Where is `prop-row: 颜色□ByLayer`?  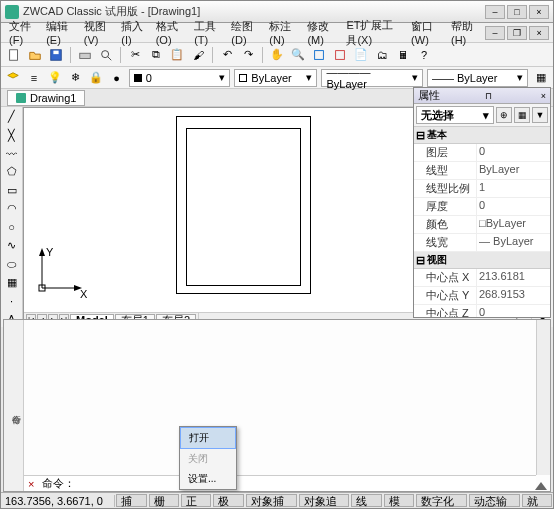 prop-row: 颜色□ByLayer is located at coordinates (482, 225).